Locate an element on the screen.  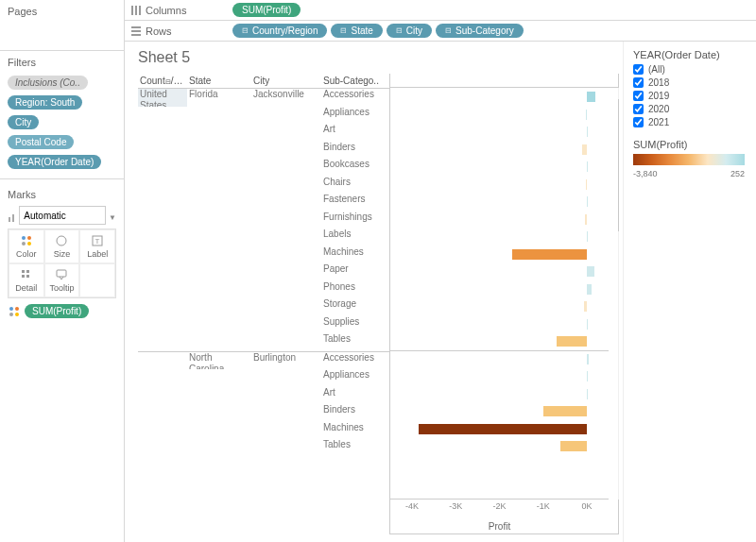
table-row: Phones is located at coordinates (264, 291).